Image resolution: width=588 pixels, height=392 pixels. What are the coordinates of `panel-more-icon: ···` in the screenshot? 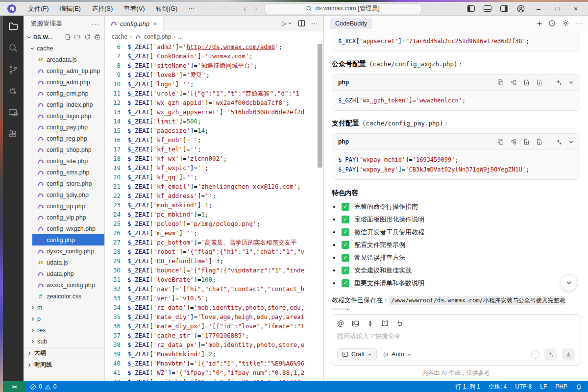 It's located at (579, 24).